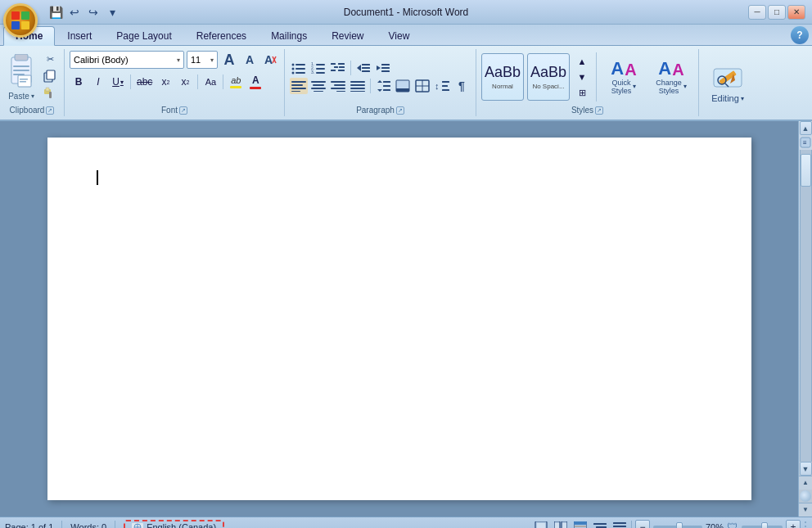 Image resolution: width=812 pixels, height=528 pixels. I want to click on styles-expand-icon: ↗, so click(599, 111).